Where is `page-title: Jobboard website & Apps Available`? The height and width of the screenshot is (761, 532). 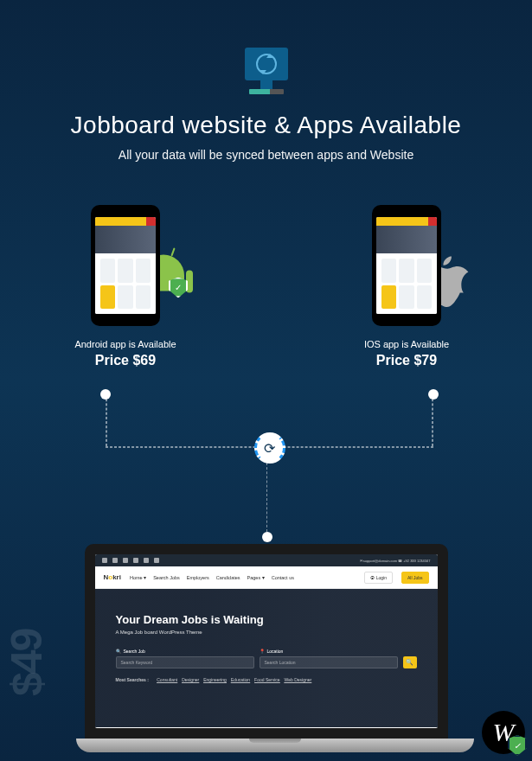 page-title: Jobboard website & Apps Available is located at coordinates (266, 125).